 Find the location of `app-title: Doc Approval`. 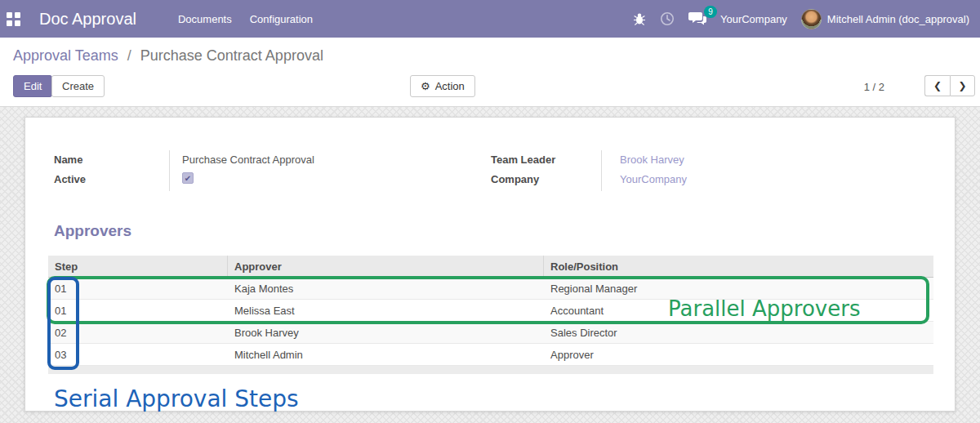

app-title: Doc Approval is located at coordinates (88, 20).